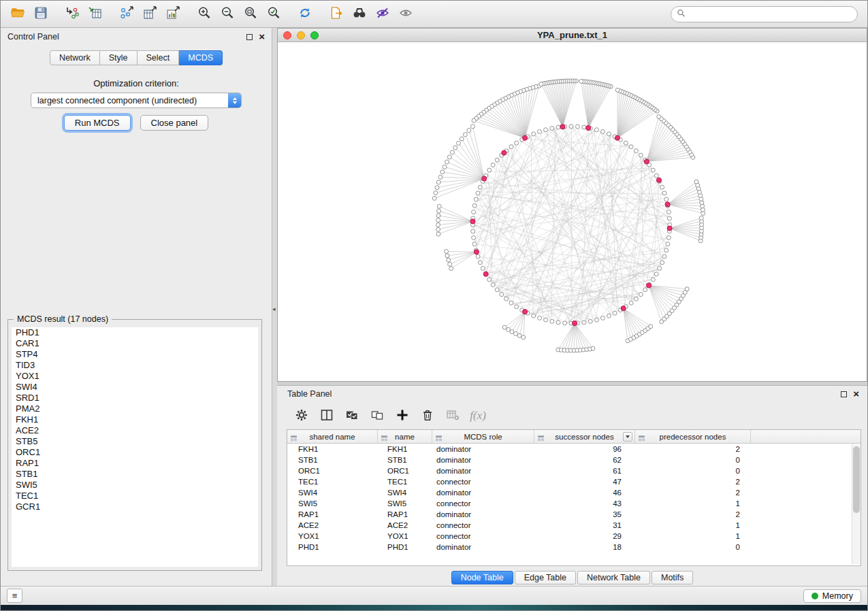  What do you see at coordinates (150, 14) in the screenshot?
I see `export-table-button` at bounding box center [150, 14].